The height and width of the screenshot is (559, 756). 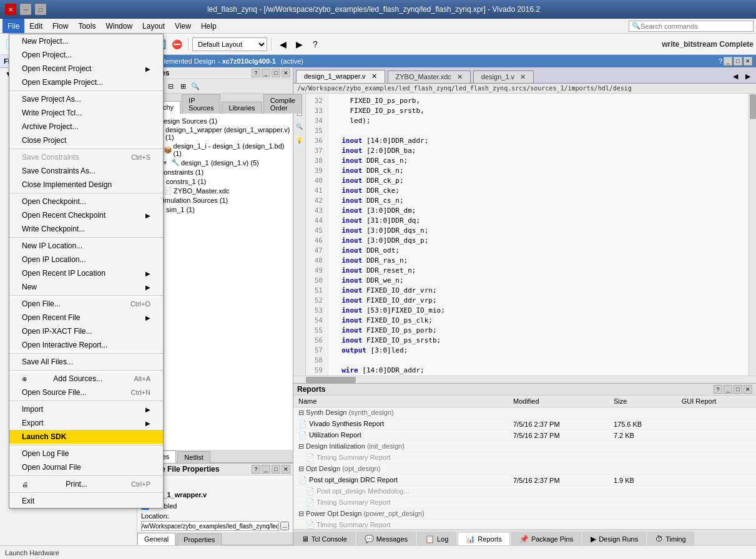 I want to click on bottom-tab-log: 📋 Log, so click(x=437, y=539).